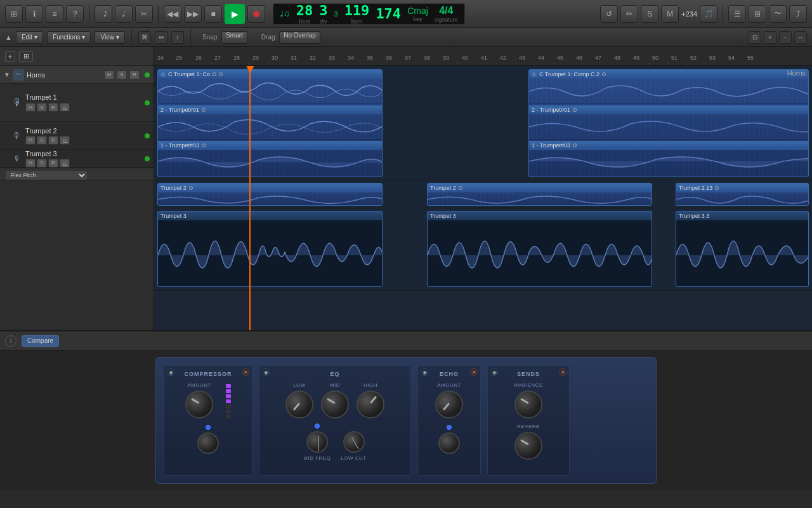  I want to click on pencil-btn: ✏, so click(629, 14).